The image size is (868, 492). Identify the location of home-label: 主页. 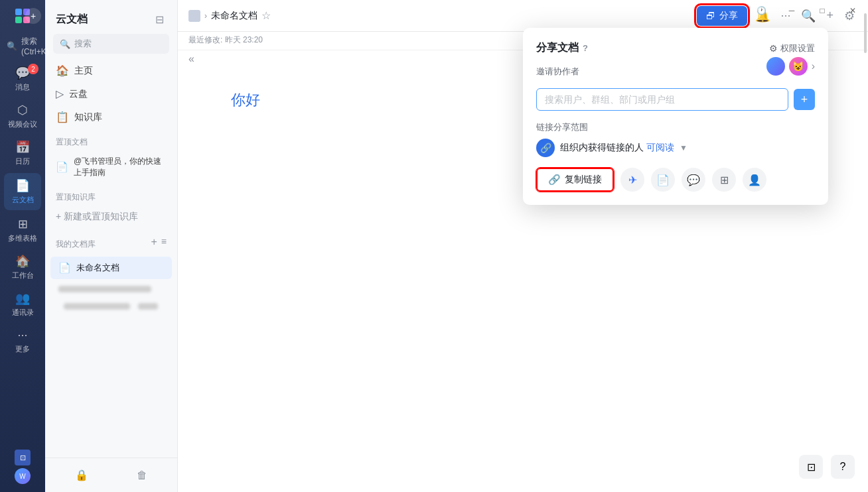
(84, 71).